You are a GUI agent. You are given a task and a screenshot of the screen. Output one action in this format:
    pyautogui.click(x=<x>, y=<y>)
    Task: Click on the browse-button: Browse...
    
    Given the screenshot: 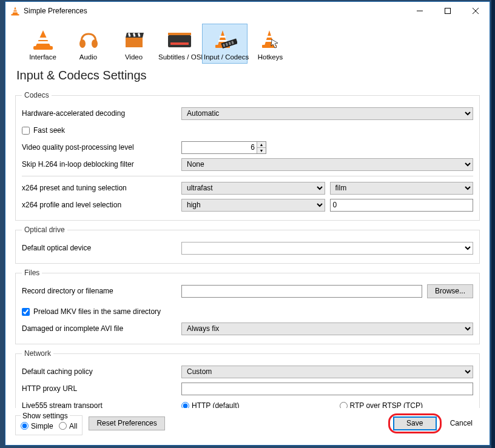 What is the action you would take?
    pyautogui.click(x=450, y=291)
    